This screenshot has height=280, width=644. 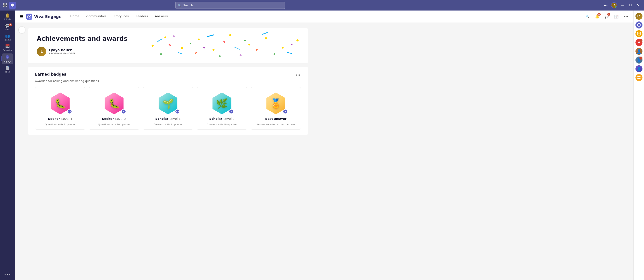 I want to click on badge-card-seeker-l1: 🐛 19 Seeker Level 1 Questions with 3 upv…, so click(x=60, y=108).